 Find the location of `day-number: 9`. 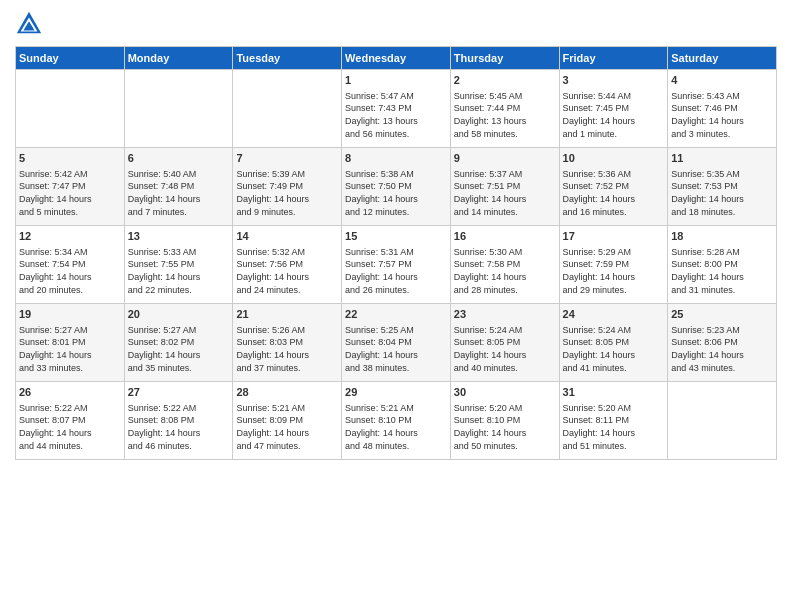

day-number: 9 is located at coordinates (505, 158).